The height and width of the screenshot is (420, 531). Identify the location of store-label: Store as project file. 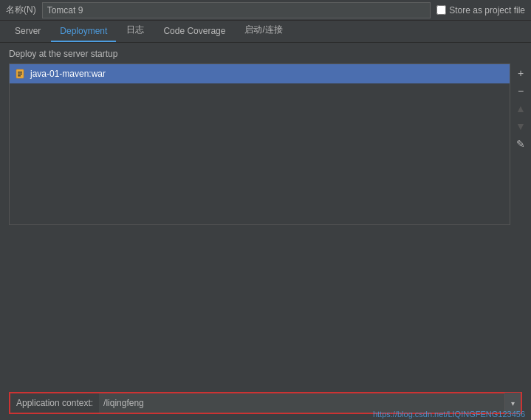
(487, 10).